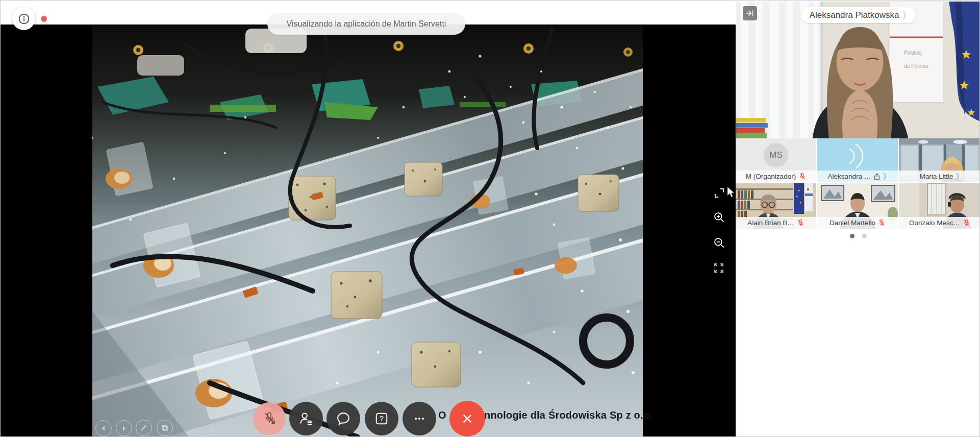  Describe the element at coordinates (124, 428) in the screenshot. I see `arrow-right-icon` at that location.